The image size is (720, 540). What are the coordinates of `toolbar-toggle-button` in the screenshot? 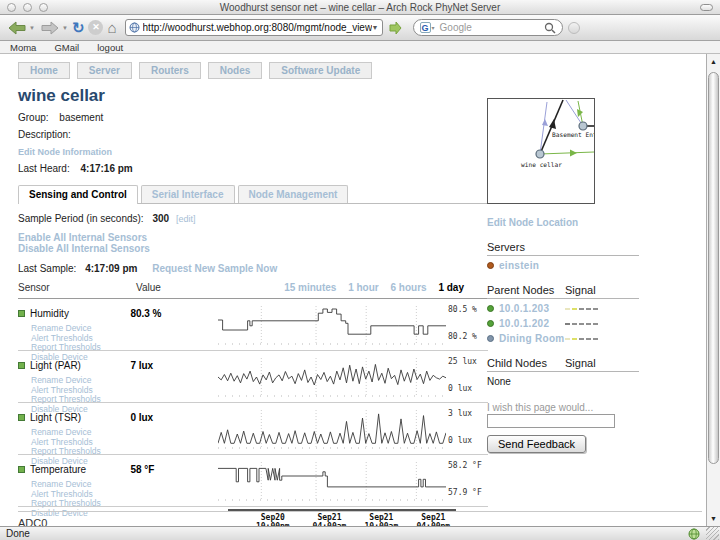 It's located at (706, 8).